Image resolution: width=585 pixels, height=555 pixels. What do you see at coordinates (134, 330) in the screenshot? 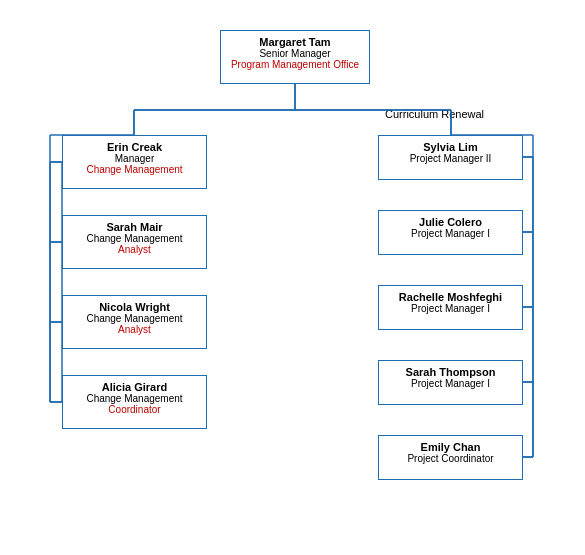
I see `nicola-dept: Analyst` at bounding box center [134, 330].